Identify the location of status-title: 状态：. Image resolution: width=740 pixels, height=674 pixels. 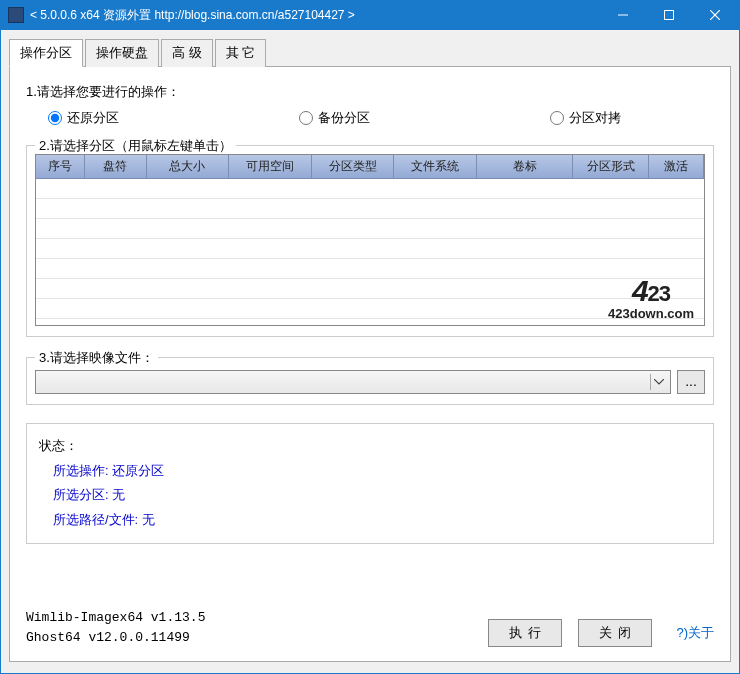
(370, 446).